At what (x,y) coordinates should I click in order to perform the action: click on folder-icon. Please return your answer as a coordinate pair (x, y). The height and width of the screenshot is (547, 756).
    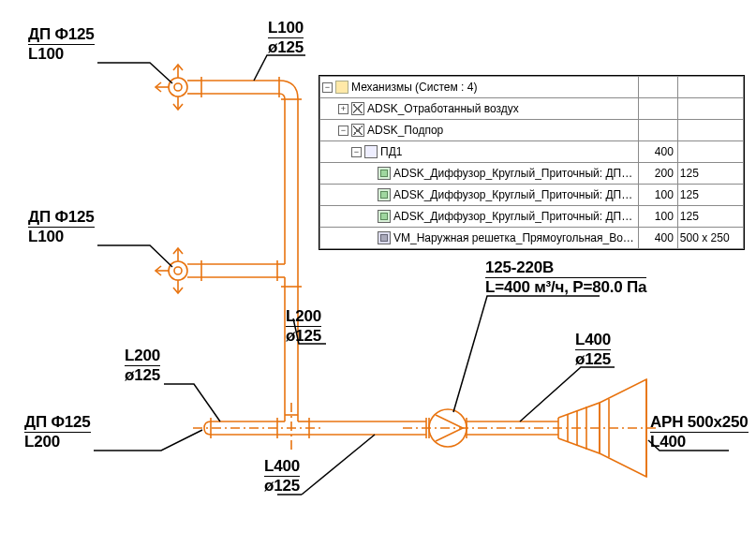
    Looking at the image, I should click on (342, 87).